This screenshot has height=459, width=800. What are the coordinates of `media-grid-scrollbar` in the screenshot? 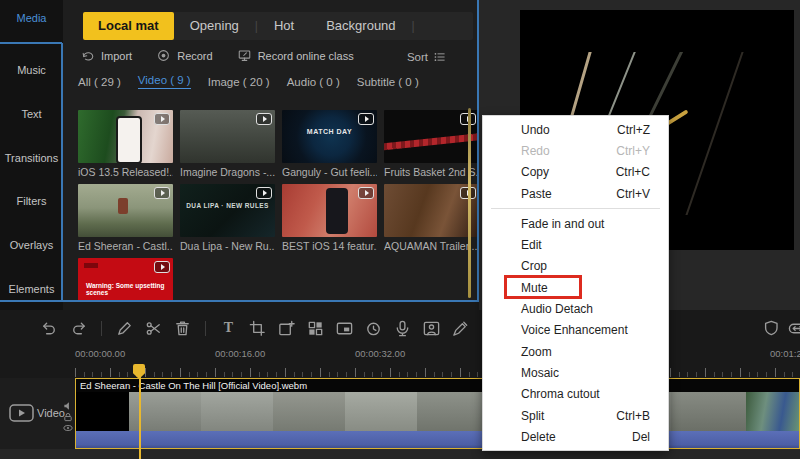 It's located at (470, 203).